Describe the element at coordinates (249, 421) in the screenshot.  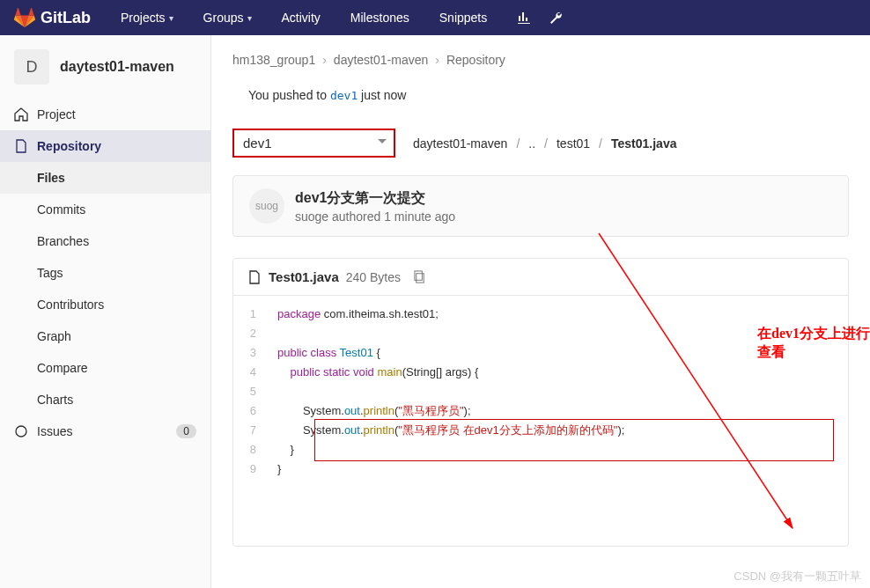
I see `line-numbers: 123456789` at that location.